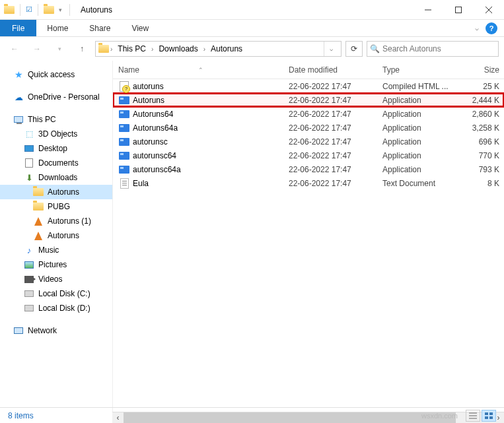  Describe the element at coordinates (56, 148) in the screenshot. I see `nav-desktop: Desktop` at that location.